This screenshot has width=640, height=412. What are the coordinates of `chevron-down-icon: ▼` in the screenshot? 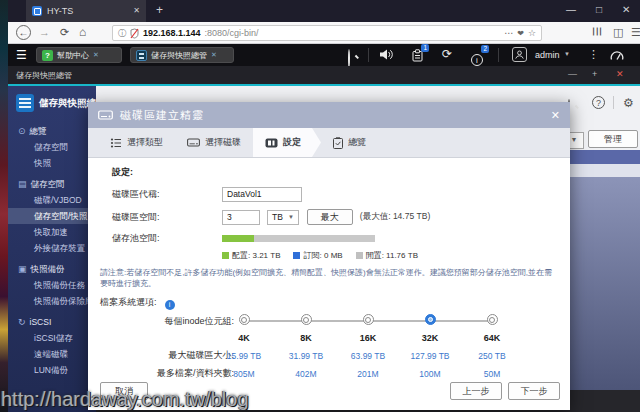 It's located at (567, 54).